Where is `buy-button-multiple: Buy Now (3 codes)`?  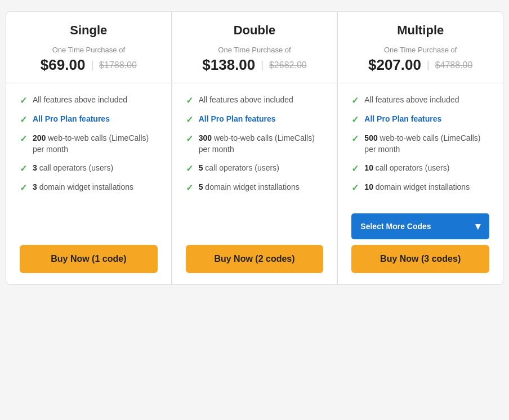 buy-button-multiple: Buy Now (3 codes) is located at coordinates (420, 259).